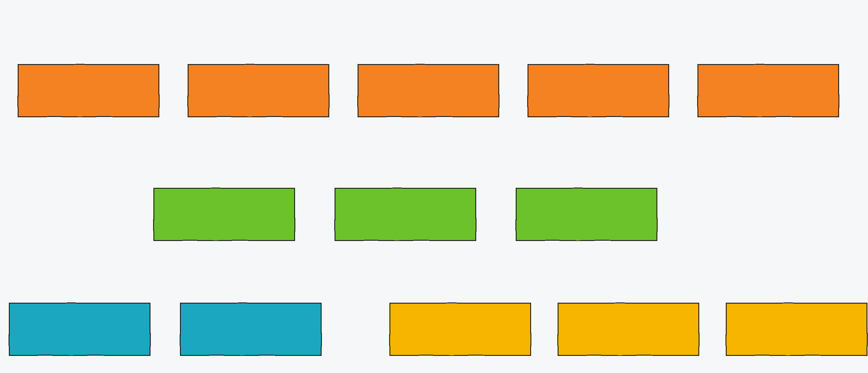  What do you see at coordinates (251, 329) in the screenshot?
I see `node-navigation-components` at bounding box center [251, 329].